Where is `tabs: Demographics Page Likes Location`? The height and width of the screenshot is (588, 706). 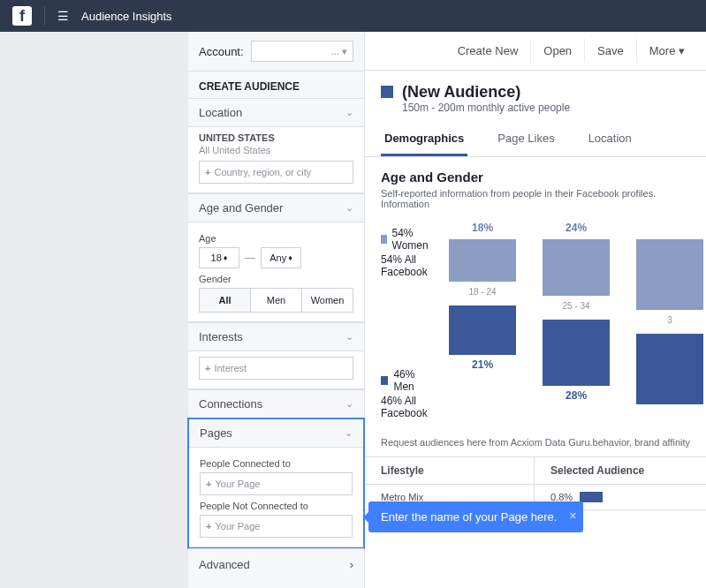
tabs: Demographics Page Likes Location is located at coordinates (535, 139).